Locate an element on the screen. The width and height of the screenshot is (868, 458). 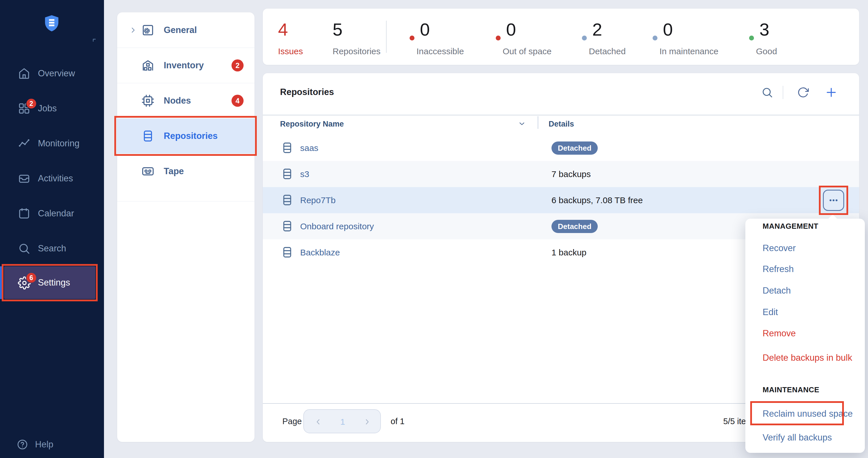
stat-value: 4 is located at coordinates (283, 30).